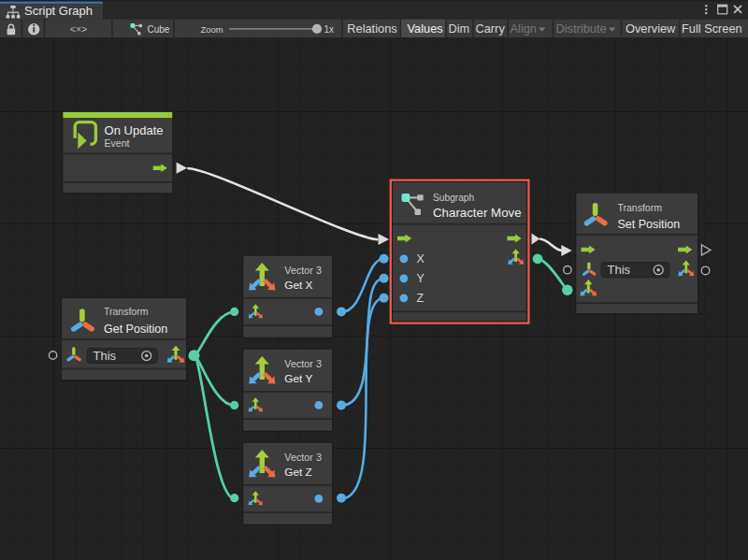  Describe the element at coordinates (298, 472) in the screenshot. I see `svg-text: Get Z` at that location.